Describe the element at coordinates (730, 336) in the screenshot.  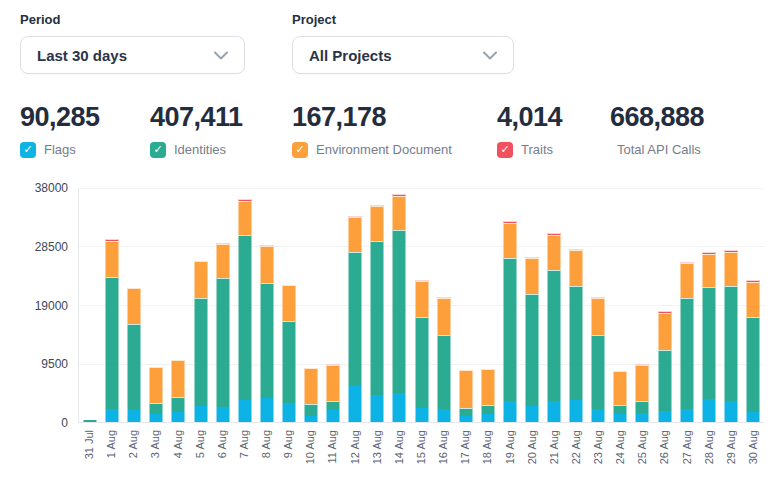
I see `stacked-bar-29-aug` at that location.